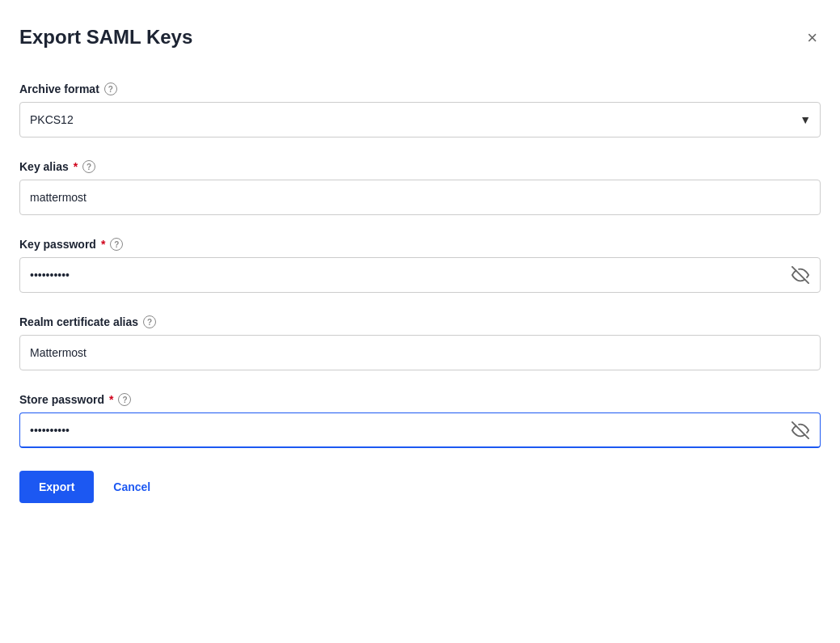  I want to click on key-password-input, so click(420, 275).